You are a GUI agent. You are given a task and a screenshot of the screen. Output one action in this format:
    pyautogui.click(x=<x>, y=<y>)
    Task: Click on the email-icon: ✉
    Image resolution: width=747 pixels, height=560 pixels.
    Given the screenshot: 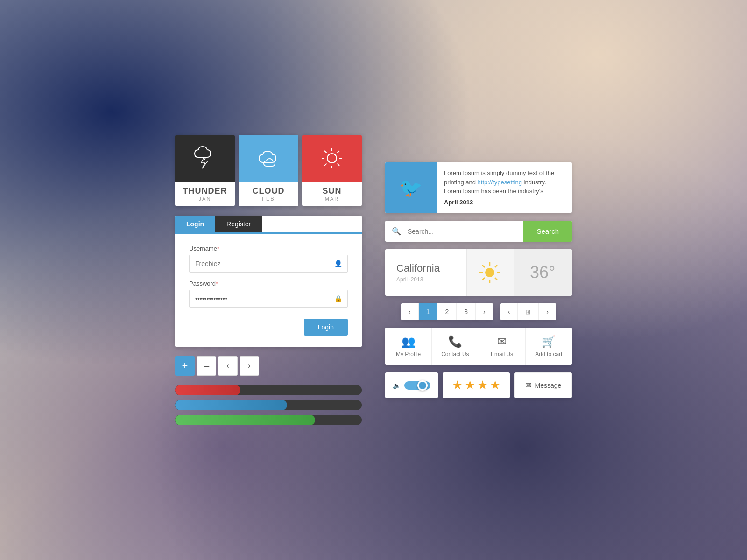 What is the action you would take?
    pyautogui.click(x=502, y=342)
    